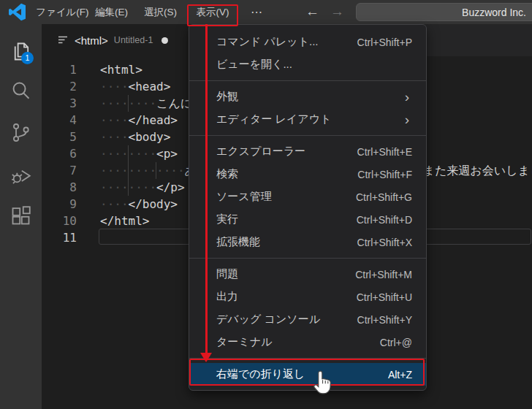  What do you see at coordinates (384, 220) in the screenshot?
I see `menu-item-shortcut: Ctrl+Shift+D` at bounding box center [384, 220].